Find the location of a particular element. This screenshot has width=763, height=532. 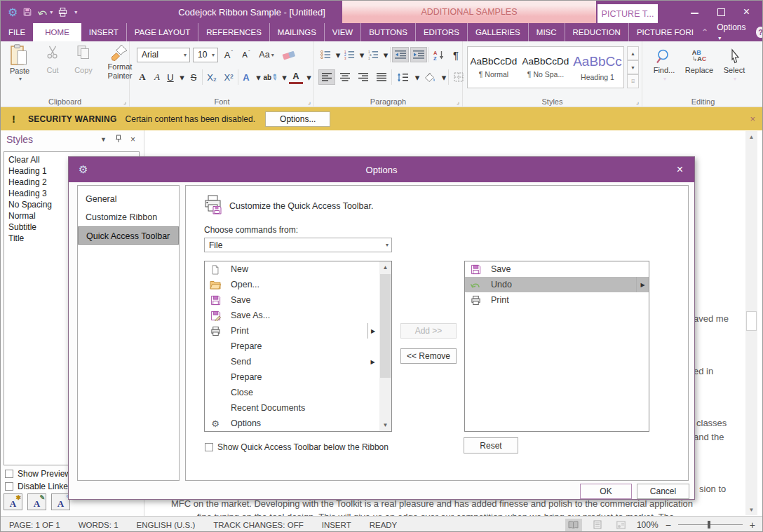

disable-linked-checkbox is located at coordinates (9, 486).